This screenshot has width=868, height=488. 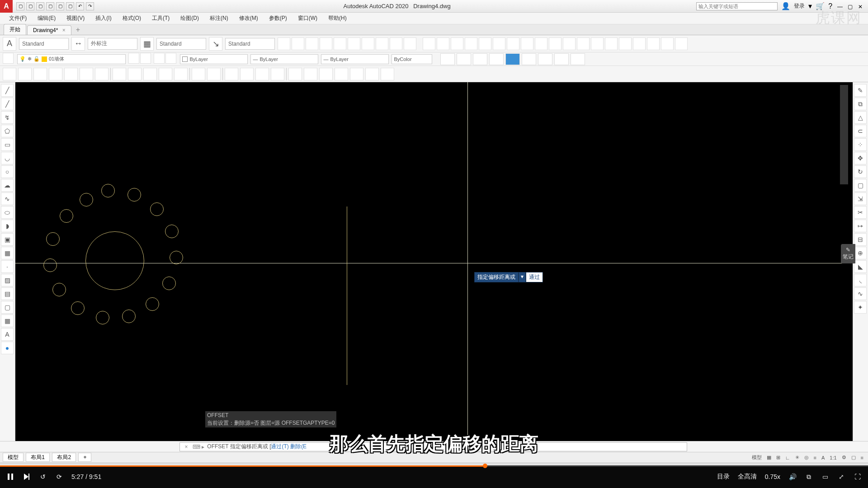 What do you see at coordinates (85, 457) in the screenshot?
I see `tab-layout-add: +` at bounding box center [85, 457].